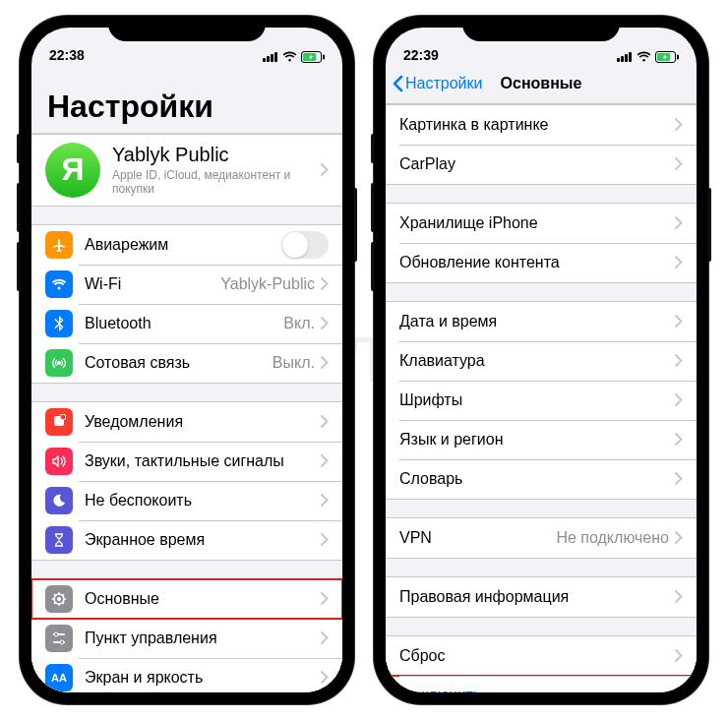 Image resolution: width=728 pixels, height=719 pixels. Describe the element at coordinates (541, 597) in the screenshot. I see `legal-row: Правовая информация` at that location.